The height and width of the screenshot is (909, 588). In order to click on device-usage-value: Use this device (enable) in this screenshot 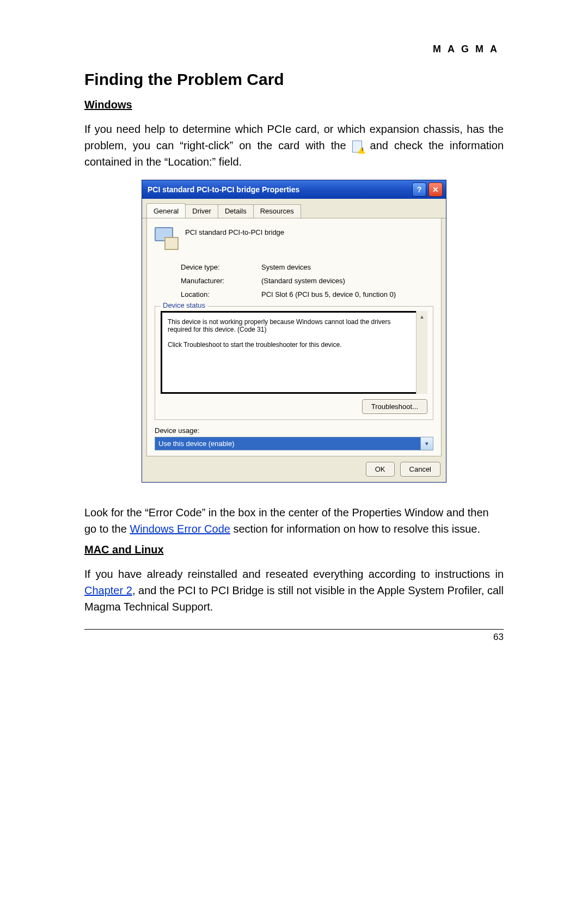, I will do `click(287, 443)`.